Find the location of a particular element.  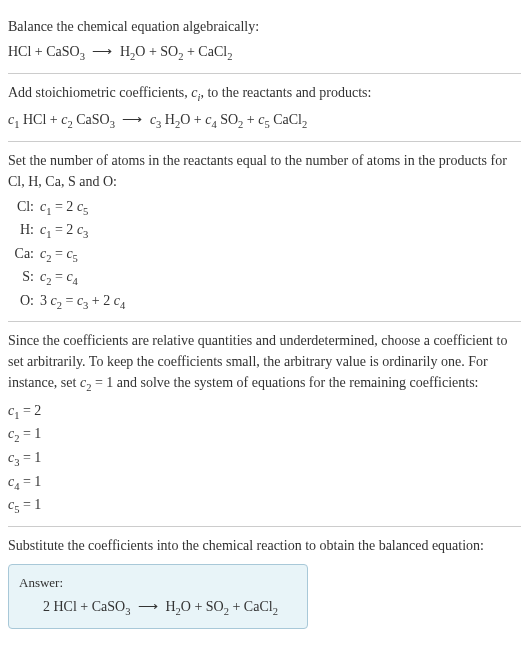

eq-text: CaSO is located at coordinates (92, 120).